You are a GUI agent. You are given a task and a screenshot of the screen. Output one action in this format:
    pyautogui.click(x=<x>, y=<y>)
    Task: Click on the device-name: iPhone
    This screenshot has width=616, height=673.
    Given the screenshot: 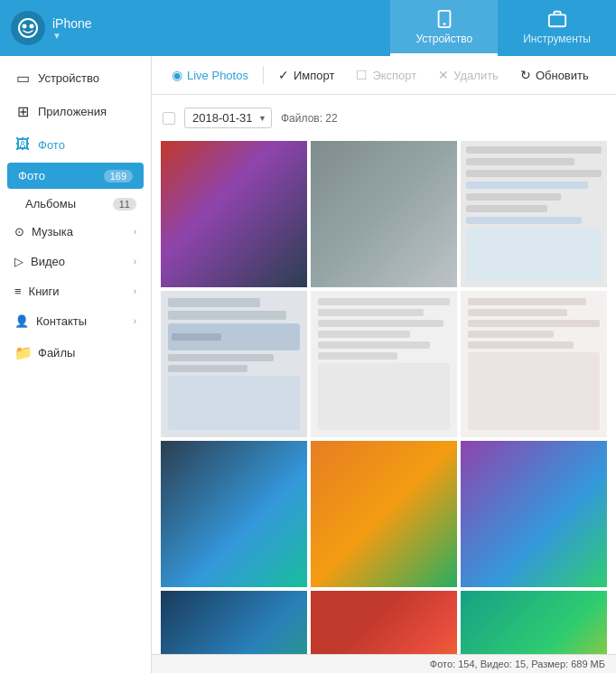 What is the action you would take?
    pyautogui.click(x=72, y=23)
    